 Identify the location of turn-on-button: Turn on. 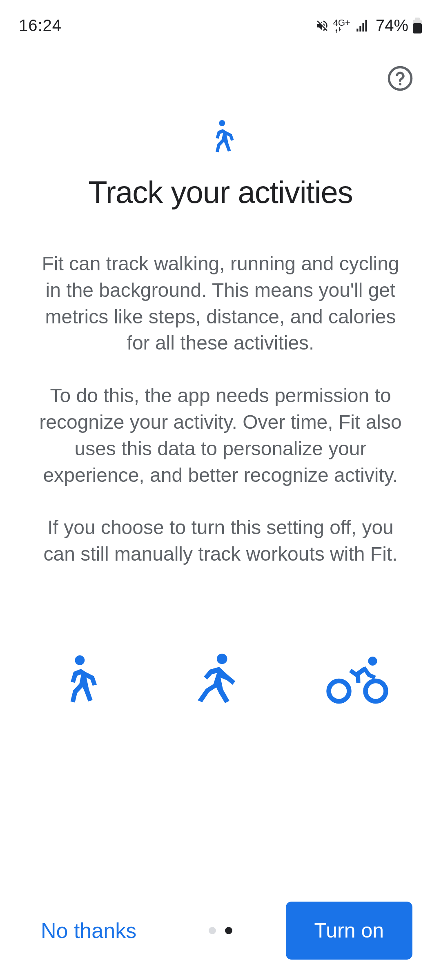
(349, 931).